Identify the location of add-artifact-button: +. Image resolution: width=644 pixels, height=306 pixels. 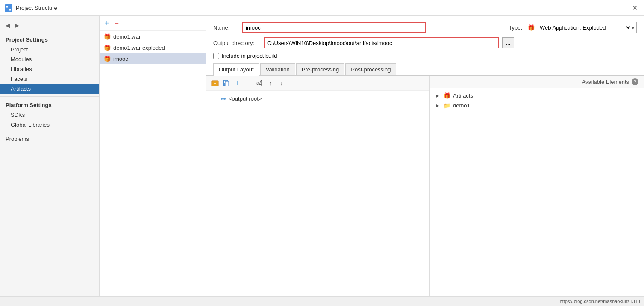
(107, 23).